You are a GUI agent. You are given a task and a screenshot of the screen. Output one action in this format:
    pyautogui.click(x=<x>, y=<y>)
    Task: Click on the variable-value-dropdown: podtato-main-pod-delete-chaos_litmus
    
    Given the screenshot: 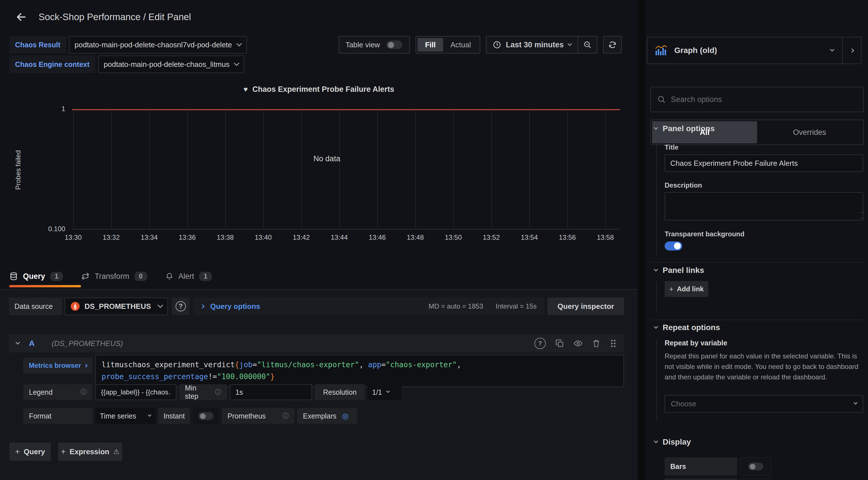 What is the action you would take?
    pyautogui.click(x=171, y=64)
    